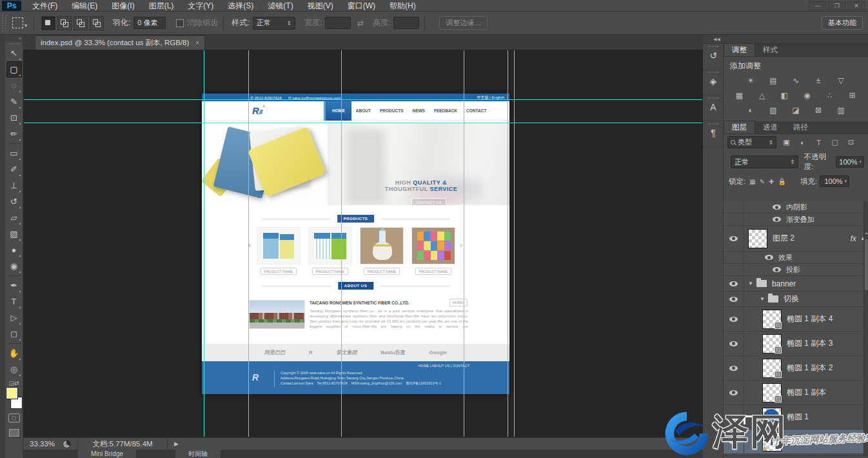 The image size is (868, 458). Describe the element at coordinates (97, 23) in the screenshot. I see `intersect-selection-button` at that location.